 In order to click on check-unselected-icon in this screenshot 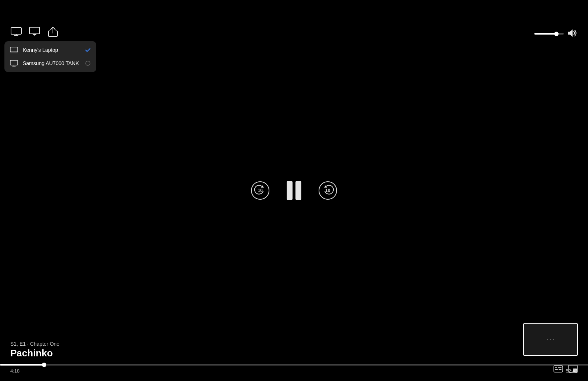, I will do `click(88, 63)`.